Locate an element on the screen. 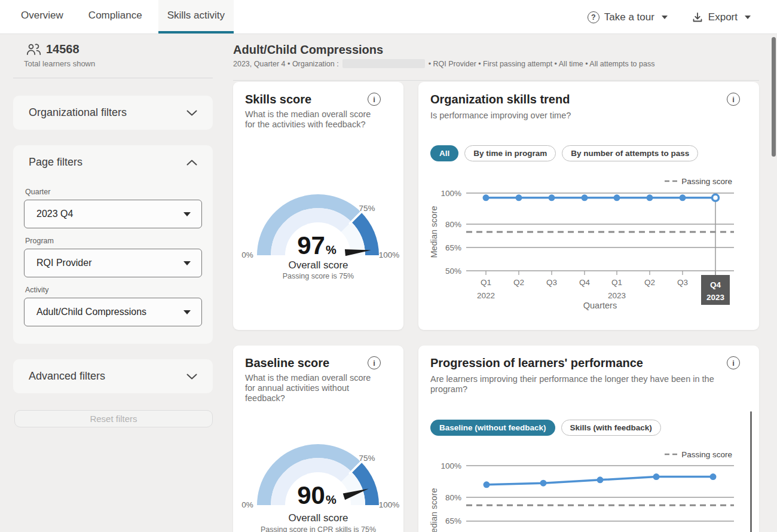 This screenshot has height=532, width=777. progression-filter-pills: Baseline (without feedback) Skills (with… is located at coordinates (546, 428).